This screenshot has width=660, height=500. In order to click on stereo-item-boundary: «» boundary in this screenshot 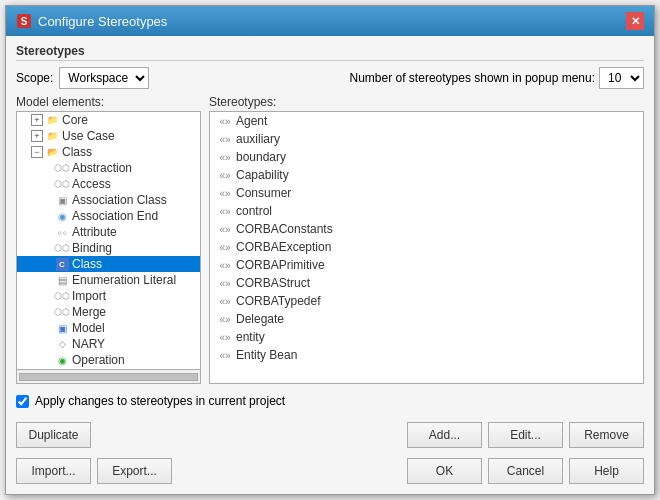, I will do `click(426, 157)`.